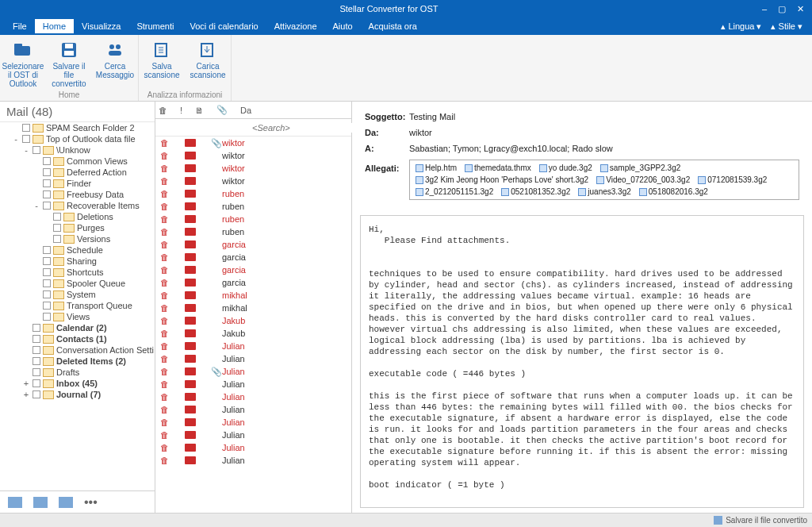 The image size is (812, 527). What do you see at coordinates (155, 26) in the screenshot?
I see `menu-tab-strumenti: Strumenti` at bounding box center [155, 26].